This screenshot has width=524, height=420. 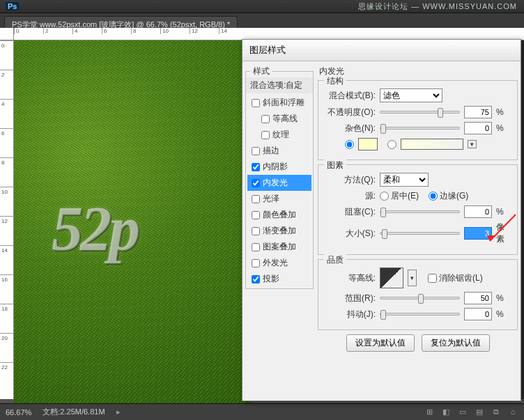 I want to click on range-input, so click(x=478, y=298).